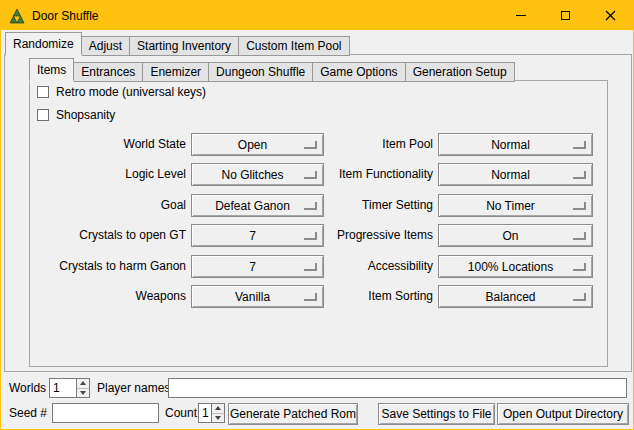  What do you see at coordinates (43, 115) in the screenshot?
I see `shopsanity-checkbox` at bounding box center [43, 115].